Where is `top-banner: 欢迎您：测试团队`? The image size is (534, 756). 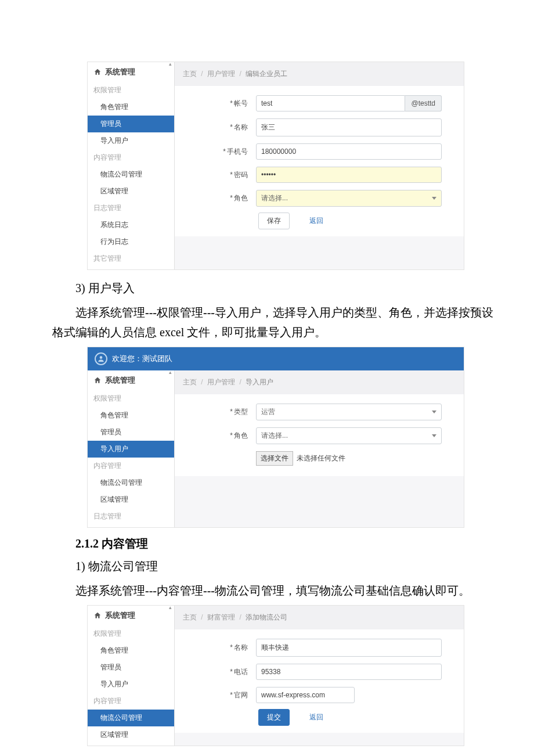
top-banner: 欢迎您：测试团队 is located at coordinates (276, 359).